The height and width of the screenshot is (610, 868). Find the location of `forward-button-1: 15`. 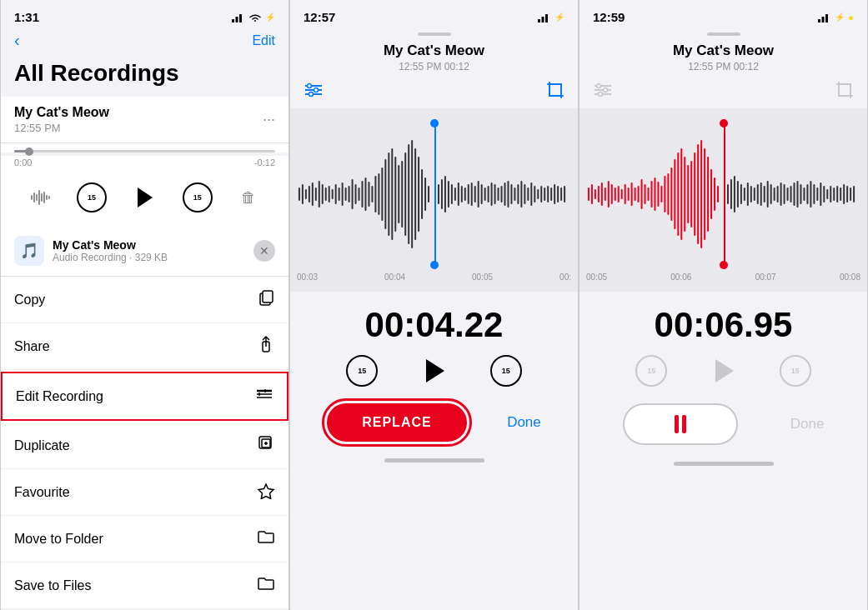

forward-button-1: 15 is located at coordinates (198, 198).